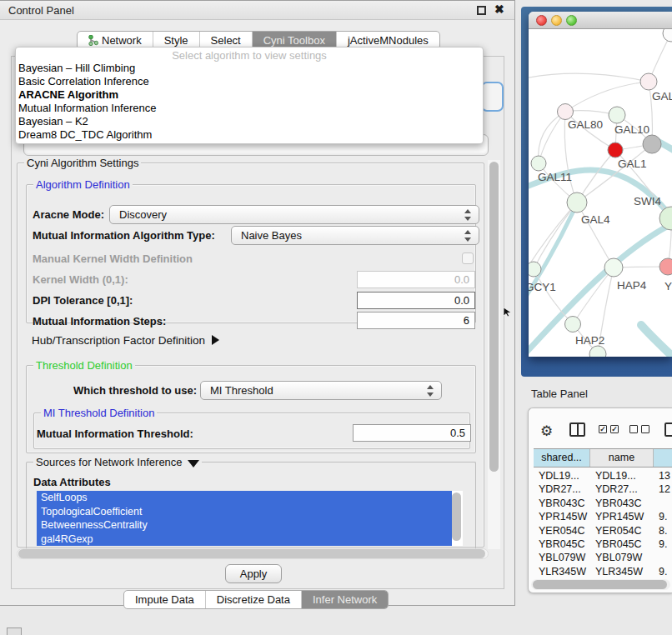 This screenshot has height=635, width=672. I want to click on mi-type-combo: Naive Bayes, so click(355, 235).